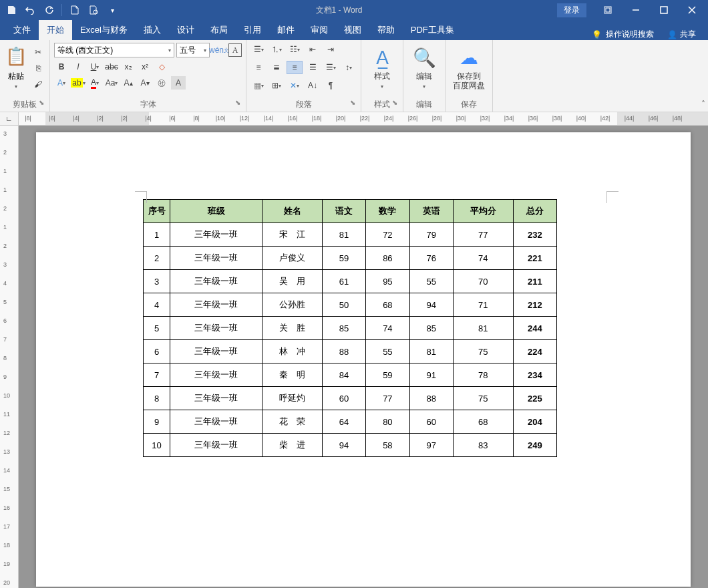  I want to click on table-cell: 花 荣, so click(293, 422).